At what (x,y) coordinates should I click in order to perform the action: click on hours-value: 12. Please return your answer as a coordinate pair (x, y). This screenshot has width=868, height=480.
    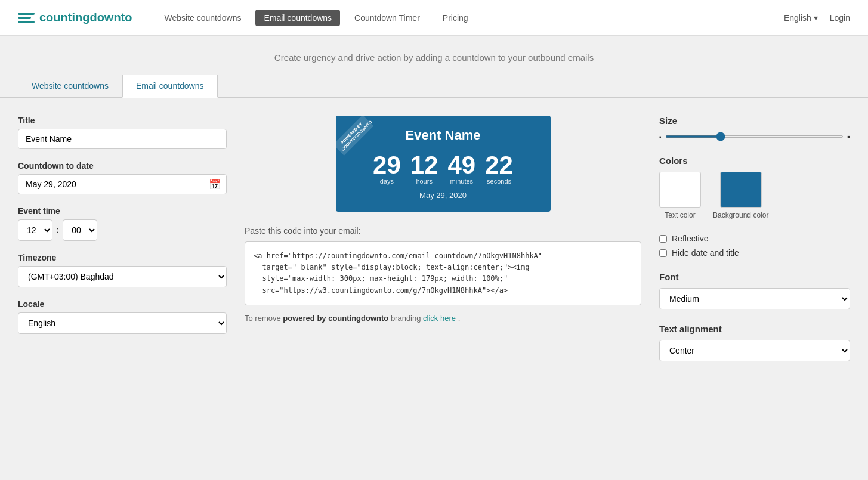
    Looking at the image, I should click on (425, 165).